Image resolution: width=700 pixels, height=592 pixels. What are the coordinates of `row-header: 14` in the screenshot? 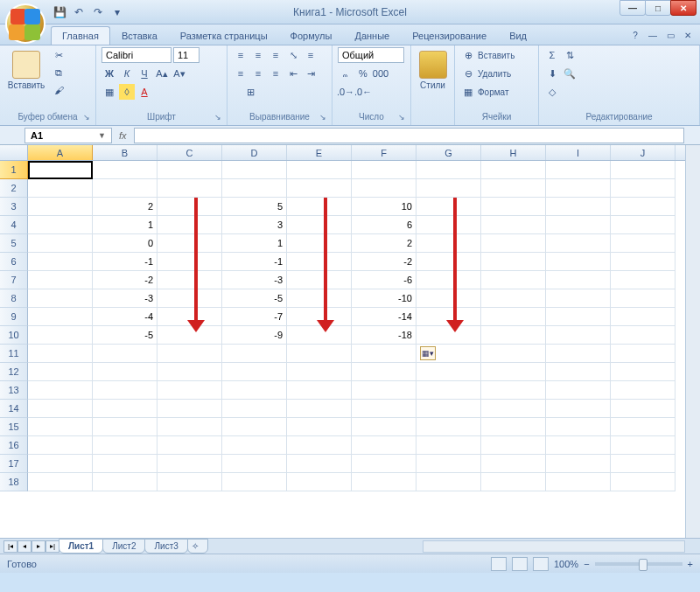 It's located at (14, 409).